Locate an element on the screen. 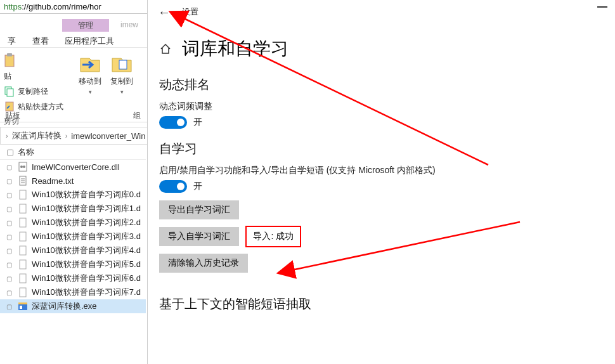  copy-path-button: 复制路径 is located at coordinates (38, 91).